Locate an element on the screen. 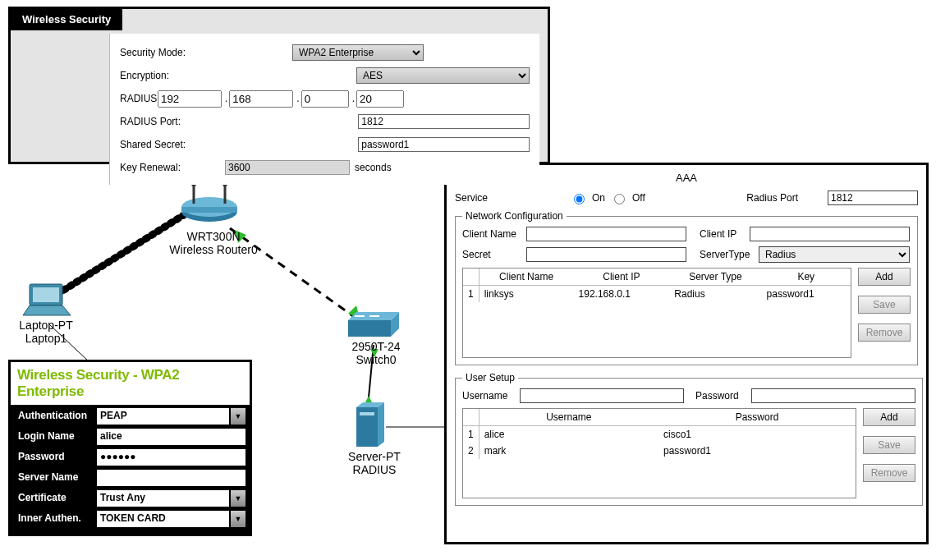 This screenshot has width=936, height=560. security-mode-select: WPA2 Enterprise is located at coordinates (358, 53).